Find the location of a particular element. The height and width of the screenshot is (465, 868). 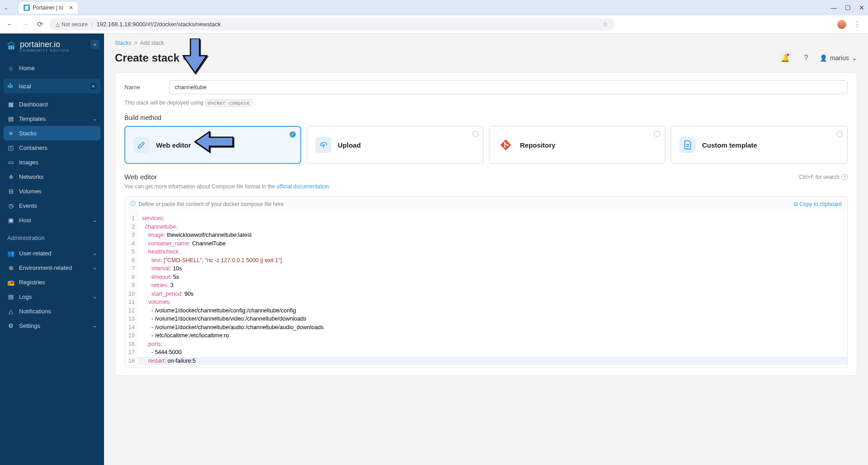

sidebar: « portainer.io COMMUNITY EDITION ⌂ Home … is located at coordinates (52, 249).